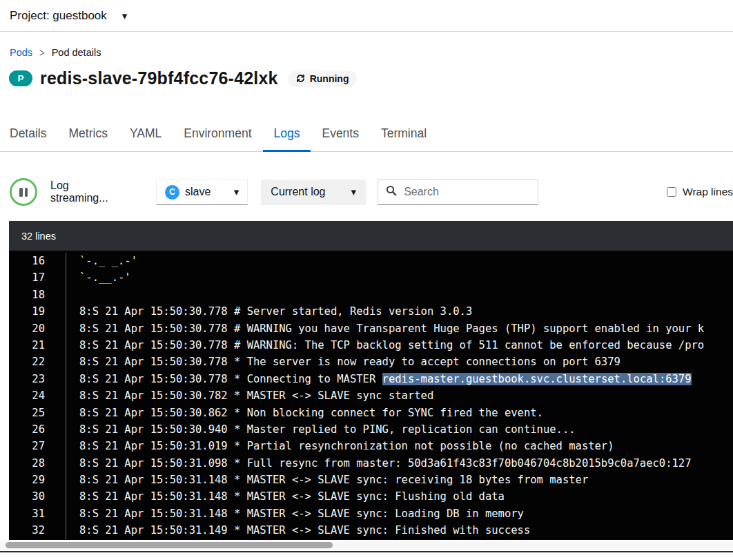  Describe the element at coordinates (371, 480) in the screenshot. I see `log-line: 298:S 21 Apr 15:50:31.148 * MASTER <-> S…` at that location.